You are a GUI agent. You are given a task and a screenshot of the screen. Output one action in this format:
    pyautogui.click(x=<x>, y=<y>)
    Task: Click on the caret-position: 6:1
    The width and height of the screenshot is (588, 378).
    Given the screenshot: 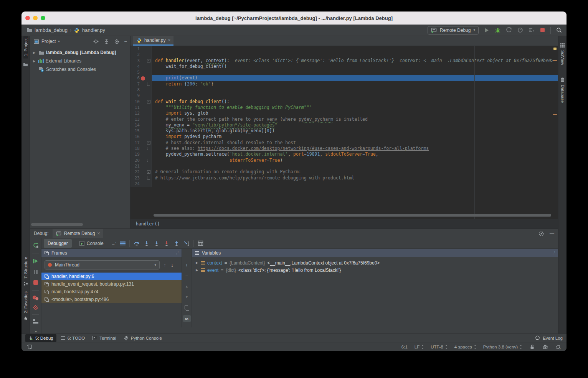 What is the action you would take?
    pyautogui.click(x=405, y=347)
    